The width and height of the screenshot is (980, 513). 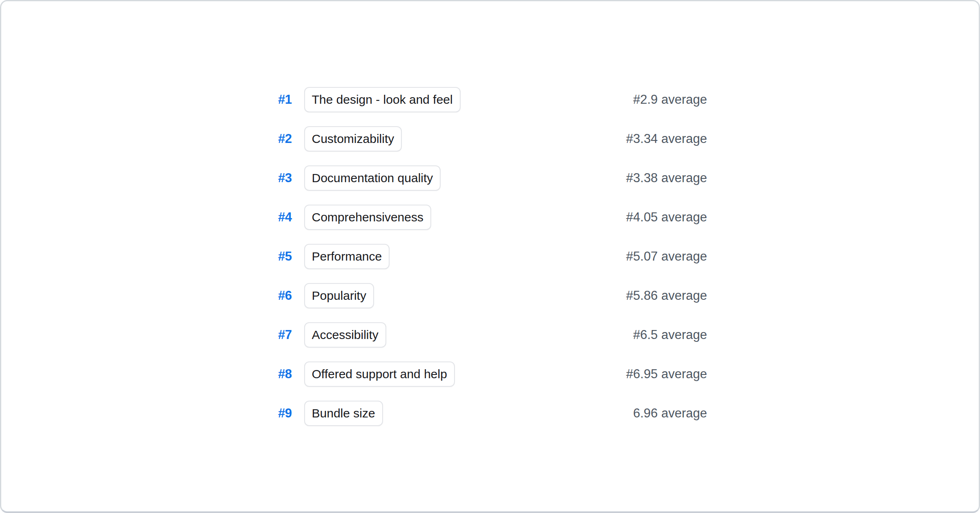 What do you see at coordinates (380, 374) in the screenshot?
I see `option-label: Offered support and help` at bounding box center [380, 374].